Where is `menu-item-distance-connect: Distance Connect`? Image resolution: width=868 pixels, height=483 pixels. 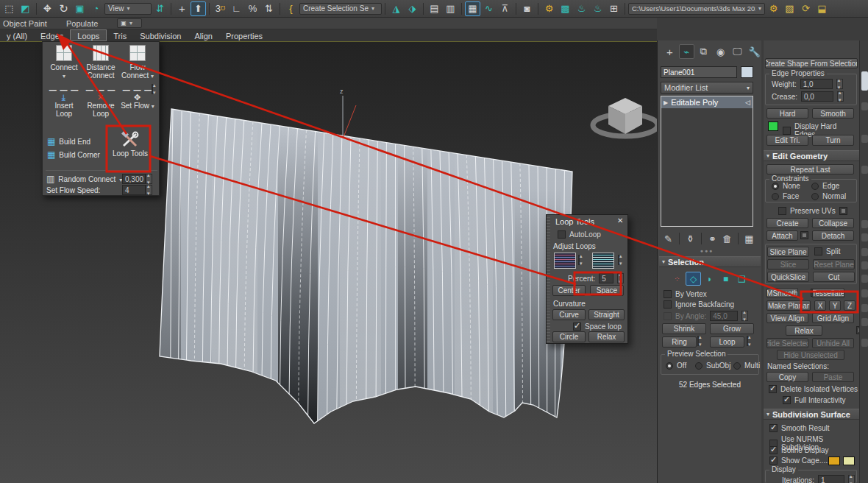
menu-item-distance-connect: Distance Connect is located at coordinates (101, 62).